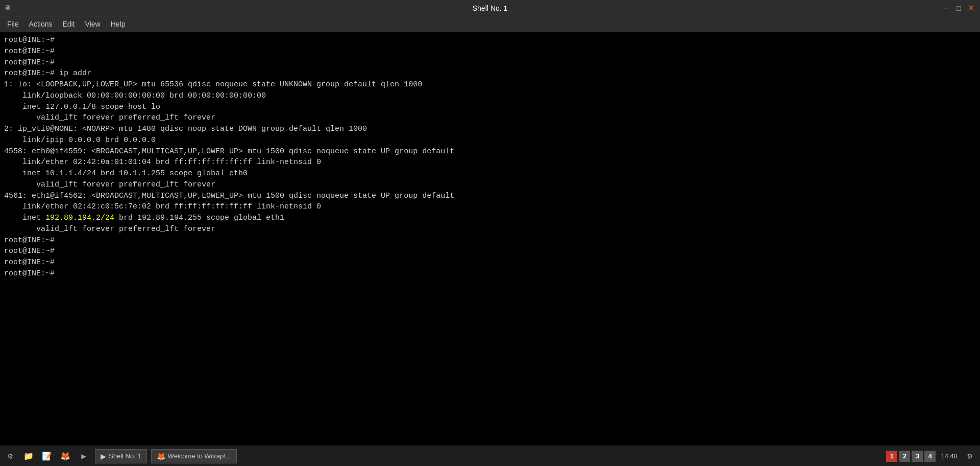  What do you see at coordinates (970, 456) in the screenshot?
I see `taskbar-settings-icon: ⚙` at bounding box center [970, 456].